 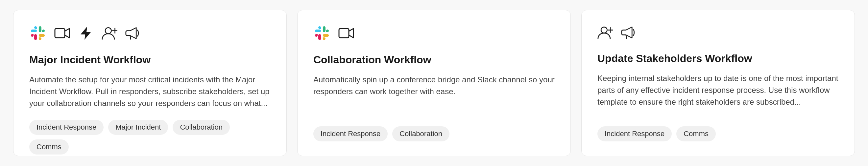 What do you see at coordinates (718, 94) in the screenshot?
I see `card-description: Keeping internal stakeholders up to date…` at bounding box center [718, 94].